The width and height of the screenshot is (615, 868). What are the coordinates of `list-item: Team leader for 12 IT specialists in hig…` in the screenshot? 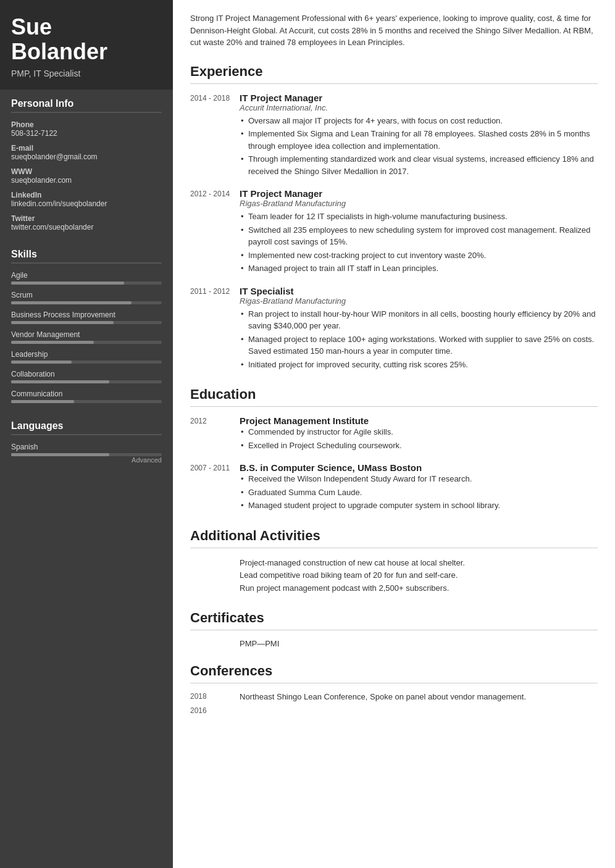 It's located at (419, 217).